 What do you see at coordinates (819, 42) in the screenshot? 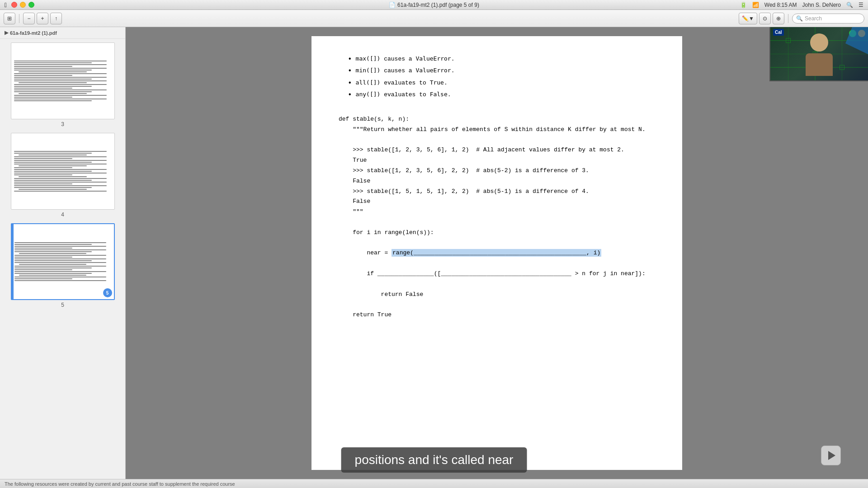
I see `person-head` at bounding box center [819, 42].